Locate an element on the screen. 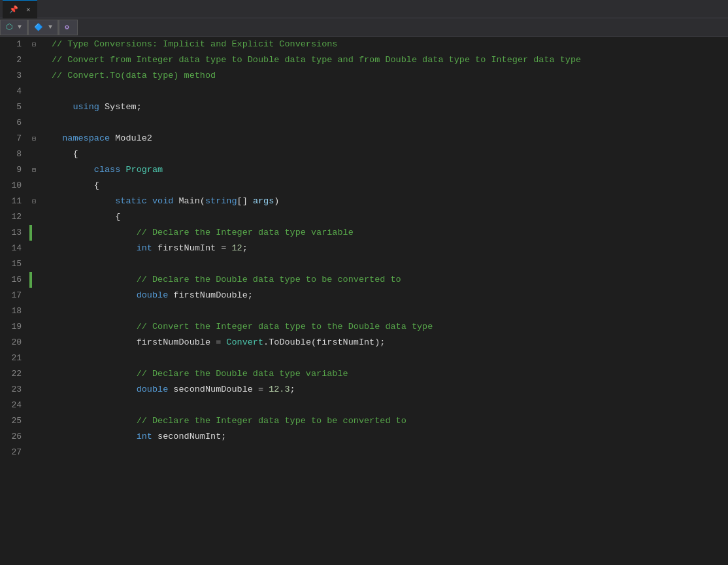 The image size is (728, 565). convert-token: Convert is located at coordinates (244, 343).